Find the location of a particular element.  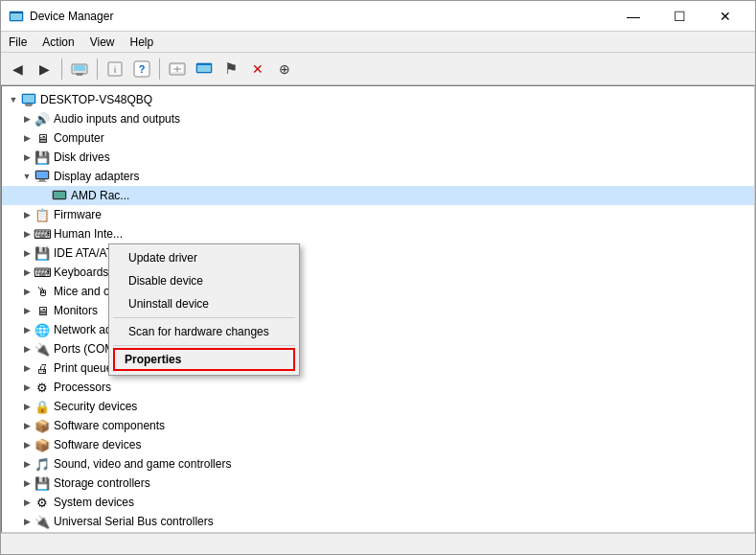

tree-item-sw-devices: ▶ 📦 Software devices is located at coordinates (378, 445).